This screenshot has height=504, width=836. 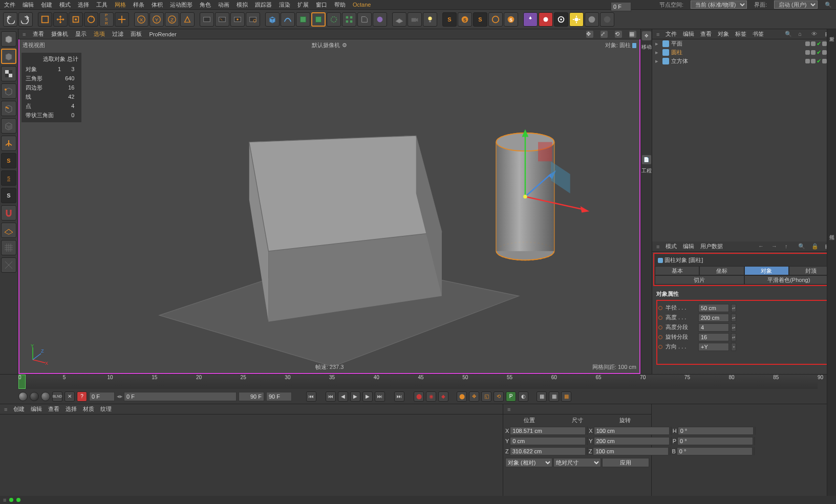 I want to click on snap-button, so click(x=9, y=213).